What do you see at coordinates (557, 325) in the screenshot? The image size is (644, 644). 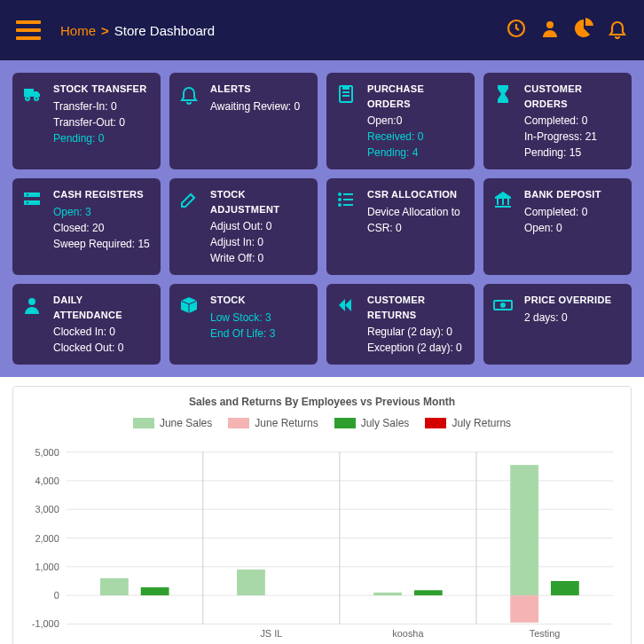 I see `dashboard-card: PRICE OVERRIDE2 days: 0` at bounding box center [557, 325].